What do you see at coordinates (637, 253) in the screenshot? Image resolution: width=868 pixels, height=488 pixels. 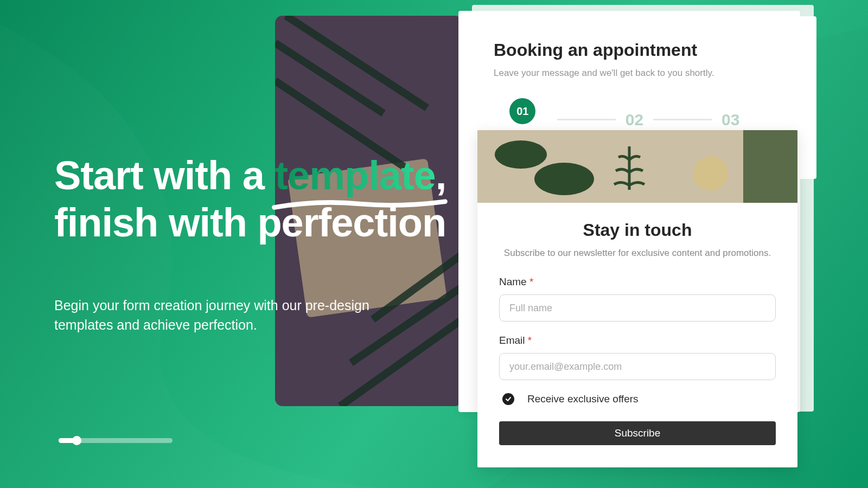 I see `newsletter-subtitle: Subscribe to our newsletter for exclusiv…` at bounding box center [637, 253].